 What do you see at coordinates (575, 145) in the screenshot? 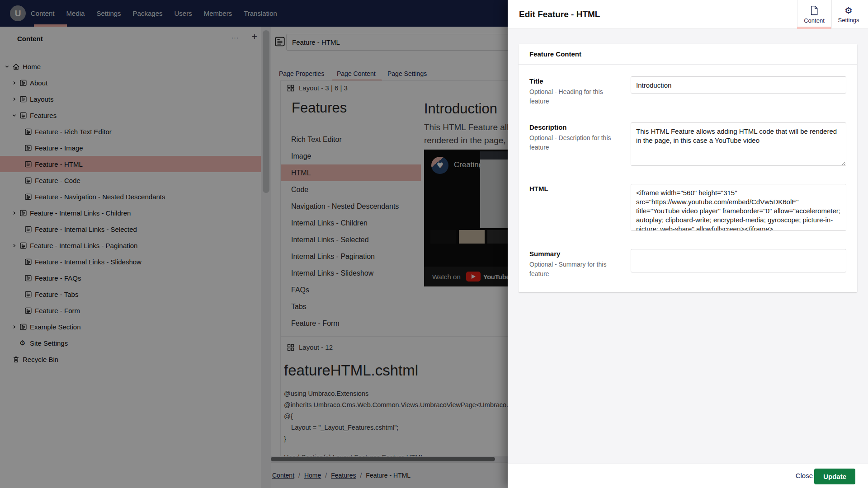
I see `field-meta: Description Optional - Description for t…` at bounding box center [575, 145].